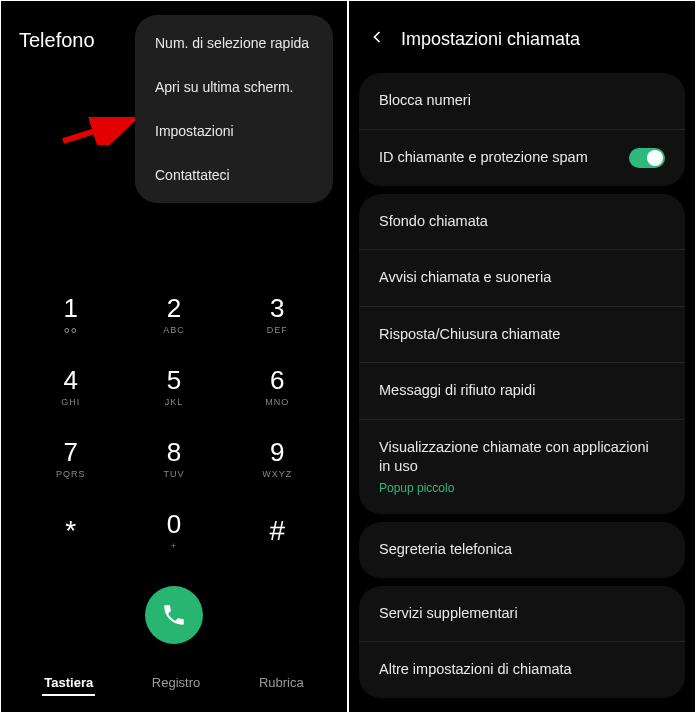  I want to click on key-8: 8TUV, so click(174, 459).